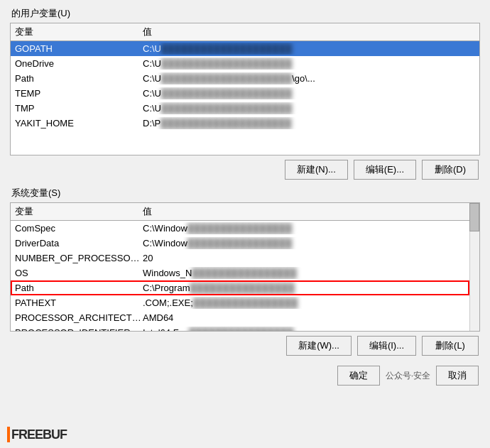  Describe the element at coordinates (304, 212) in the screenshot. I see `sys-var-col-value: 值` at that location.